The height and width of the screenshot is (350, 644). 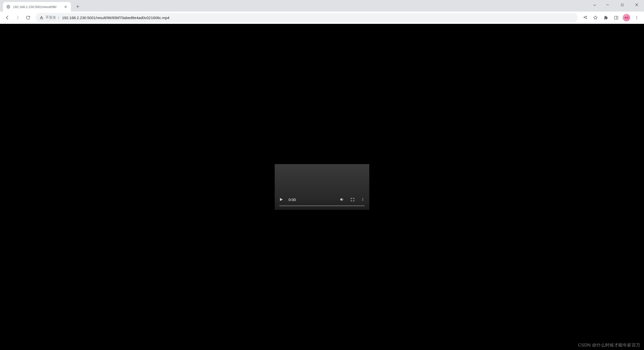 I want to click on video-player: 0:00, so click(x=322, y=187).